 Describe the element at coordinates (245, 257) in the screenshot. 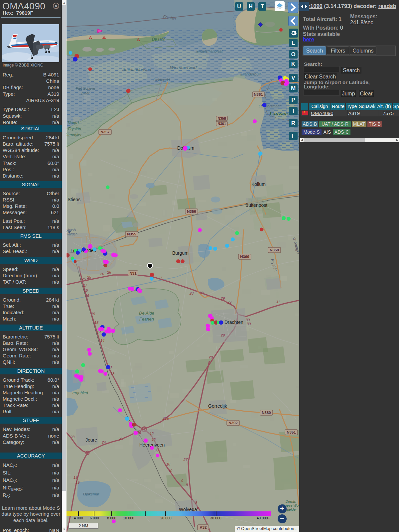

I see `svg-text: N369` at that location.